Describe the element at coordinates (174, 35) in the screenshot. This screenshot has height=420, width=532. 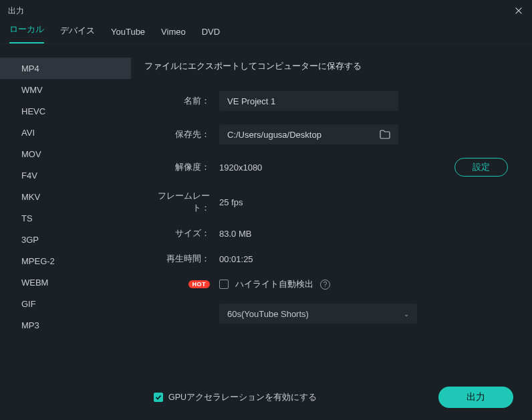
I see `tab-vimeo: Vimeo` at that location.